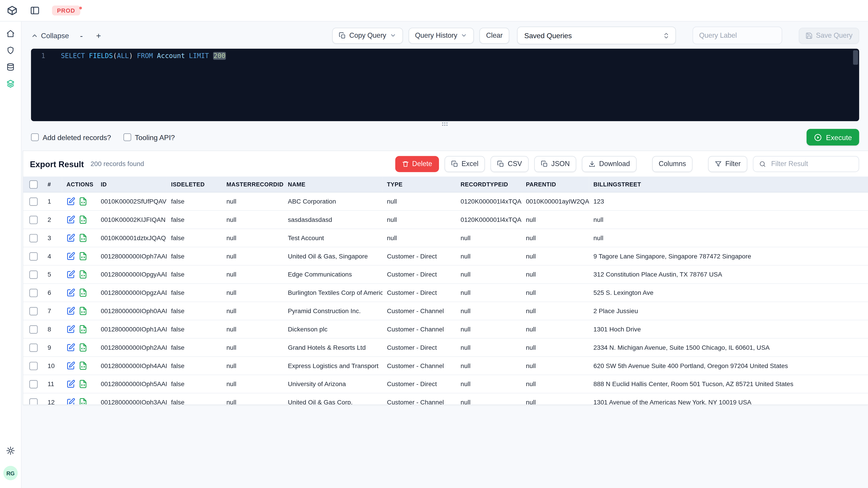  What do you see at coordinates (419, 185) in the screenshot?
I see `col-header-type: TYPE` at bounding box center [419, 185].